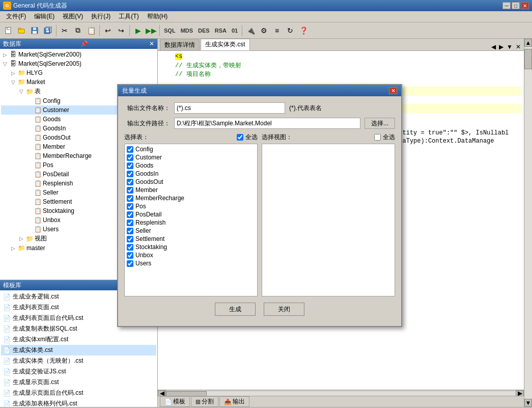 This screenshot has height=408, width=532. What do you see at coordinates (516, 6) in the screenshot?
I see `maximize-button: □` at bounding box center [516, 6].